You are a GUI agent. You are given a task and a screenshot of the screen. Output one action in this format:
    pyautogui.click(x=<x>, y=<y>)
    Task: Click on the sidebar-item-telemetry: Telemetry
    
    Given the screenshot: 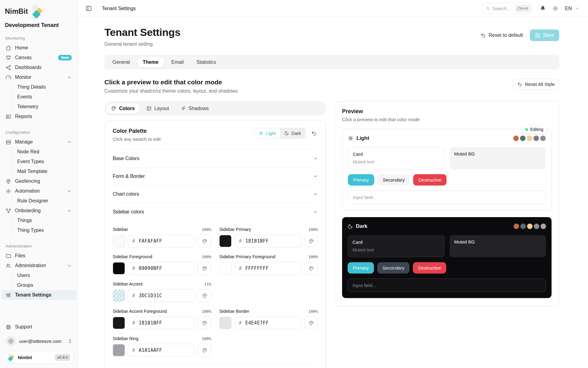 What is the action you would take?
    pyautogui.click(x=45, y=107)
    